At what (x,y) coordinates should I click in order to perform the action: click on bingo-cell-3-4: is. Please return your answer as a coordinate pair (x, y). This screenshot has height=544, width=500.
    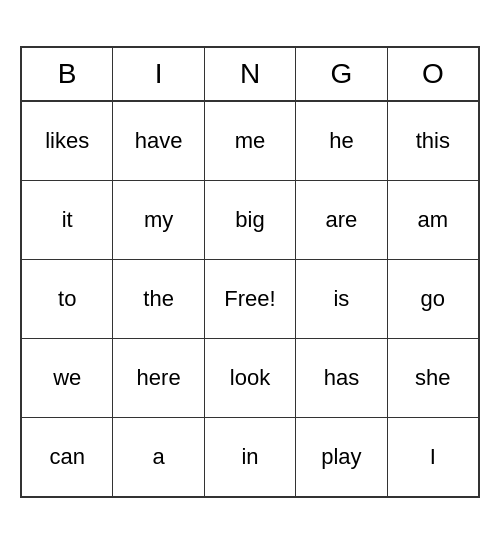
    Looking at the image, I should click on (342, 299).